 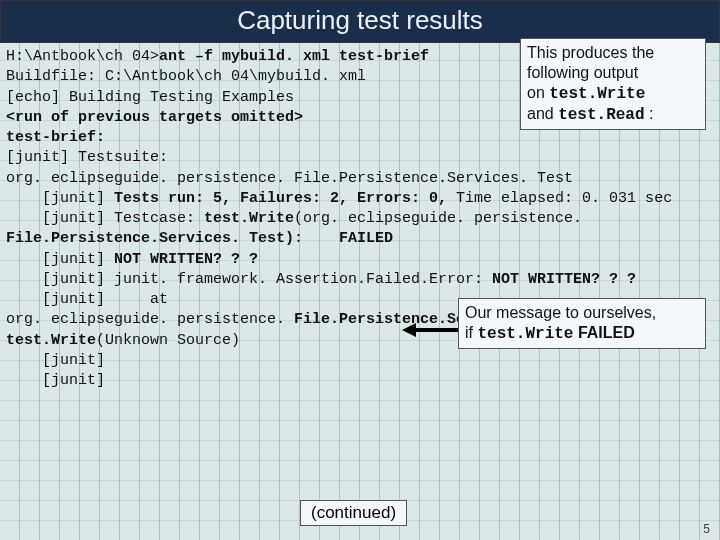 I want to click on term-line: test.Write, so click(x=249, y=218).